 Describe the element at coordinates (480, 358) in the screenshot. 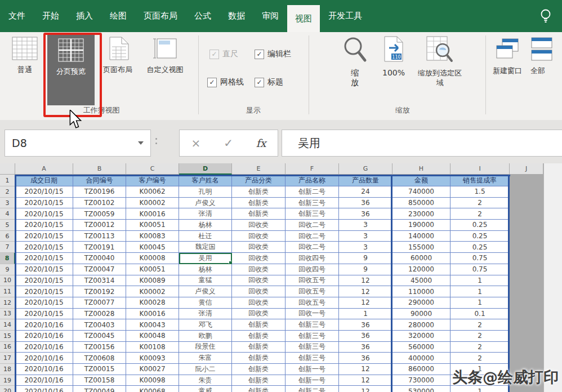

I see `cell-I17: 2` at that location.